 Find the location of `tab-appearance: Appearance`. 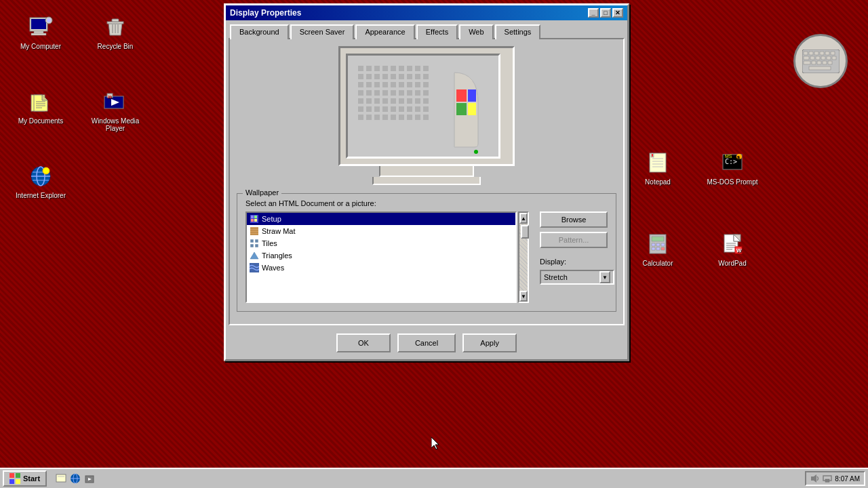

tab-appearance: Appearance is located at coordinates (385, 32).